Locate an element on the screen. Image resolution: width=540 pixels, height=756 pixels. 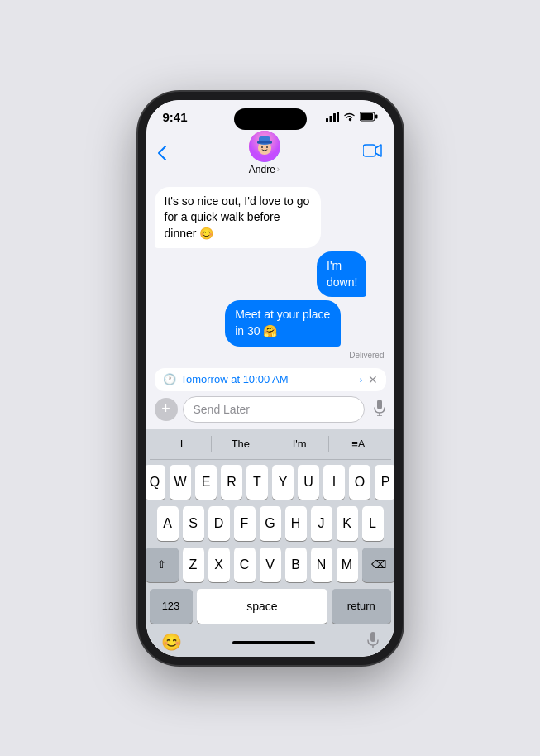
compose-area: 🕐 Tomorrow at 10:00 AM › ✕ + Send Later is located at coordinates (270, 396).